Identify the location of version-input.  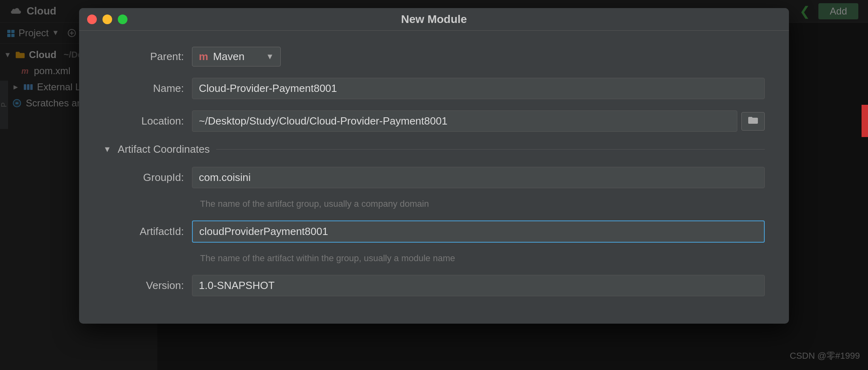
(478, 285).